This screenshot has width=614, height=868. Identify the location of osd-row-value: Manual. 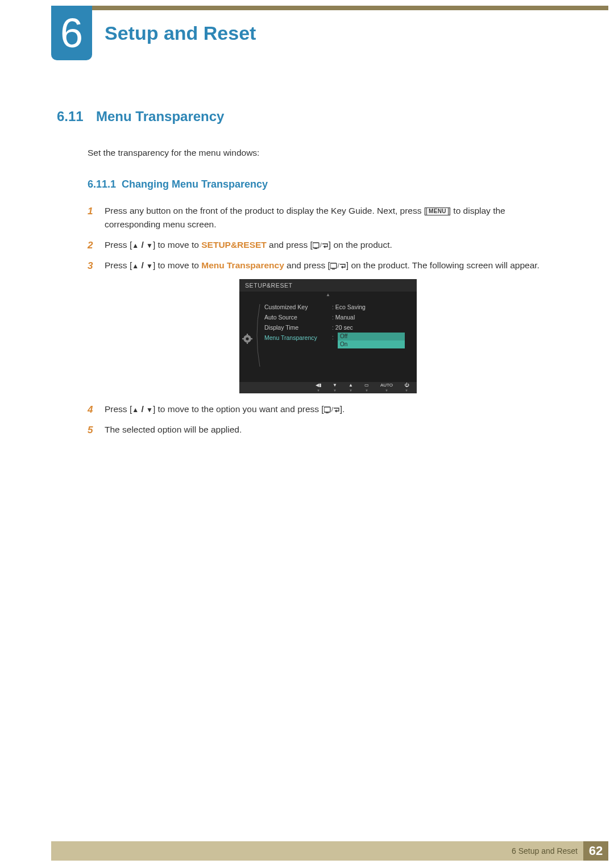
(371, 317).